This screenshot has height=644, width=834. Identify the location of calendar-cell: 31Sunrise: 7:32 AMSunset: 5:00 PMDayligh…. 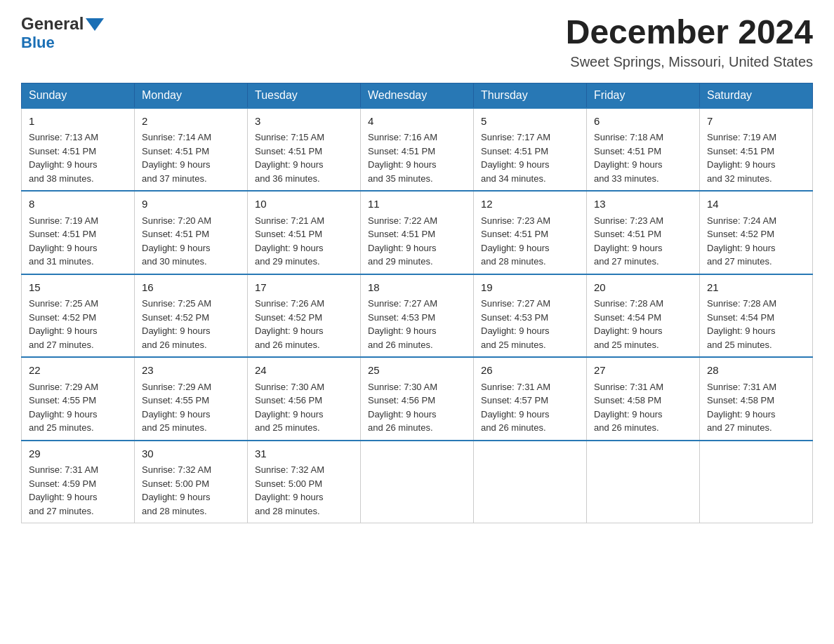
(305, 482).